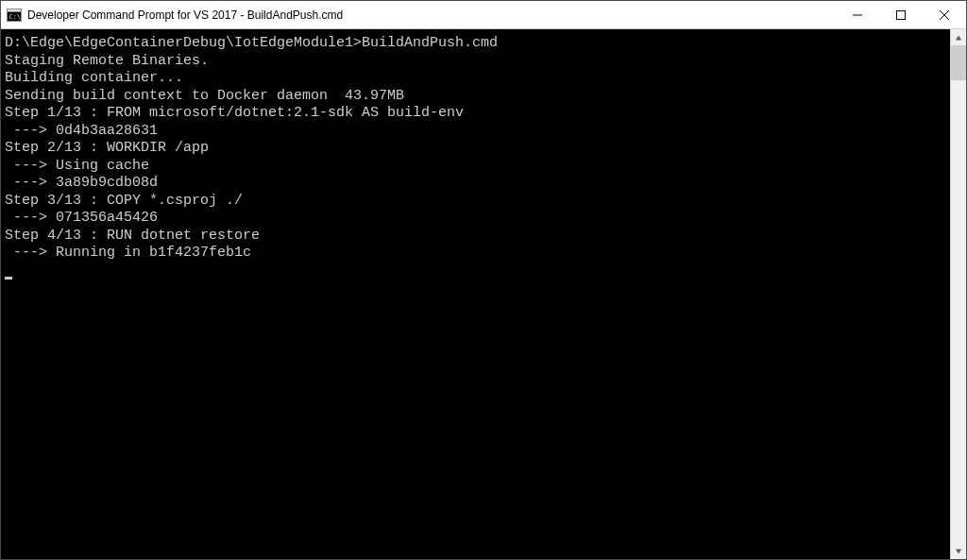  What do you see at coordinates (77, 166) in the screenshot?
I see `output-line: ---> Using cache` at bounding box center [77, 166].